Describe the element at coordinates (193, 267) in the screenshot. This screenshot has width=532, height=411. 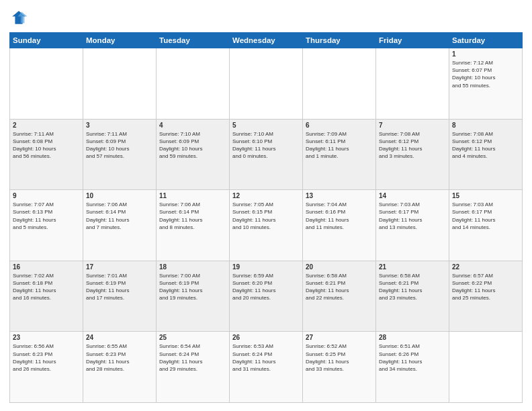
I see `day-number: 18` at that location.